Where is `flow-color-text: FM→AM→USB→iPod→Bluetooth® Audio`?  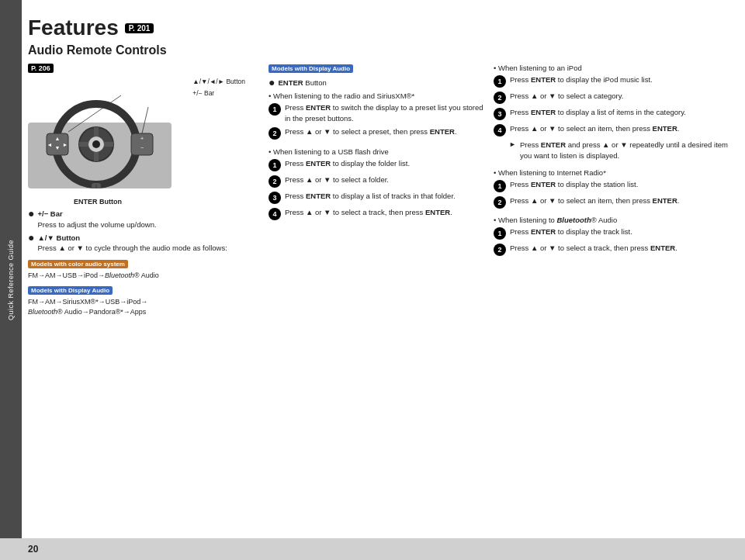
flow-color-text: FM→AM→USB→iPod→Bluetooth® Audio is located at coordinates (144, 276).